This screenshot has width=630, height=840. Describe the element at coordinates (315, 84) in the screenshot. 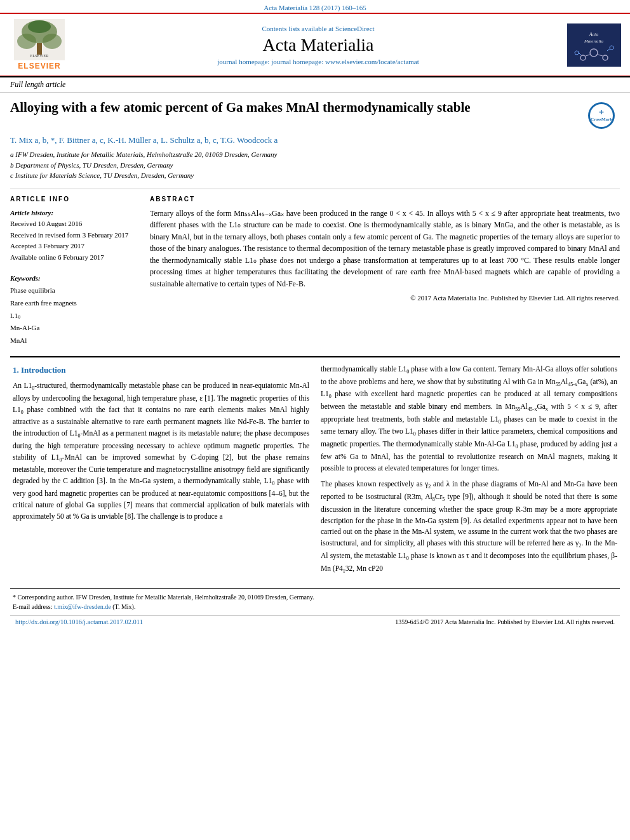

I see `article-type: Full length article` at that location.